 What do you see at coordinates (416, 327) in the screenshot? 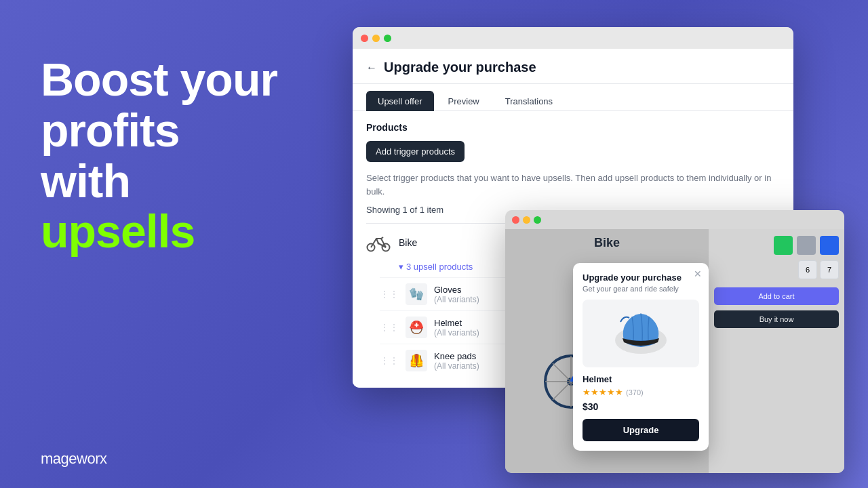
I see `helmet-thumb: ⛑️` at bounding box center [416, 327].